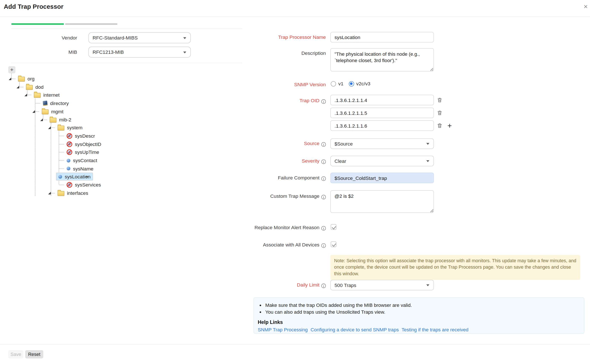 The image size is (590, 364). What do you see at coordinates (324, 286) in the screenshot?
I see `daily-limit-info-icon: i` at bounding box center [324, 286].